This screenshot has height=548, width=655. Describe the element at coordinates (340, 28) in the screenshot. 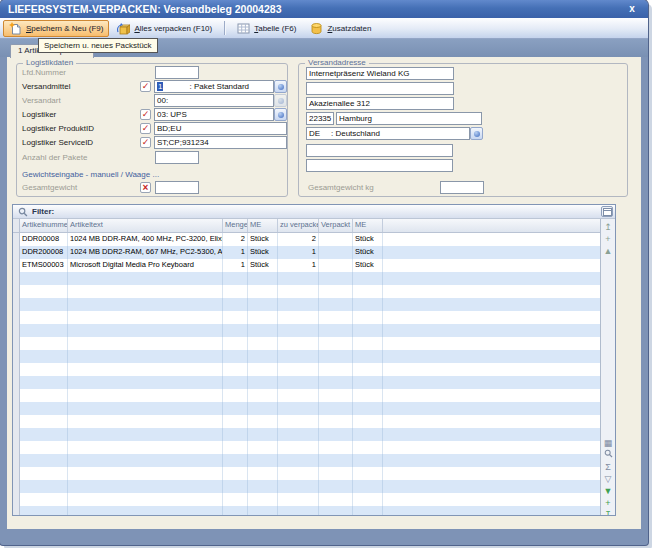

I see `extra-data-button: Zusatzdaten` at that location.